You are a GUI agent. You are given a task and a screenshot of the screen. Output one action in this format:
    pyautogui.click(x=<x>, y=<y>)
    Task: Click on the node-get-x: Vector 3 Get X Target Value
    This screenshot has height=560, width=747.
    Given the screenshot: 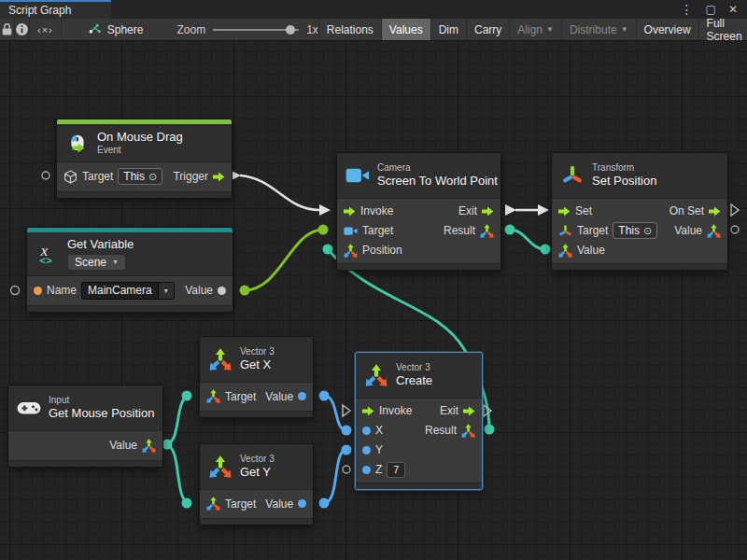 What is the action you would take?
    pyautogui.click(x=256, y=377)
    